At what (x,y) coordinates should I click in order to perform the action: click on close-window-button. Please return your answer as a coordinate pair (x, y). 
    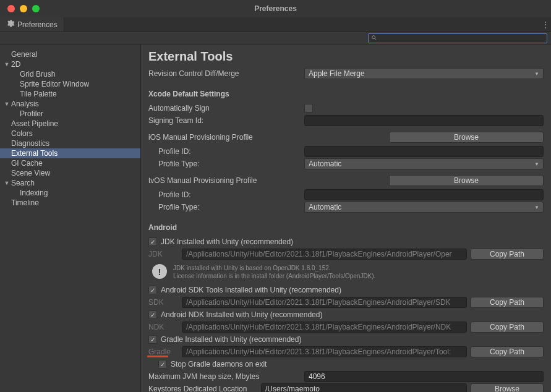
    Looking at the image, I should click on (11, 9).